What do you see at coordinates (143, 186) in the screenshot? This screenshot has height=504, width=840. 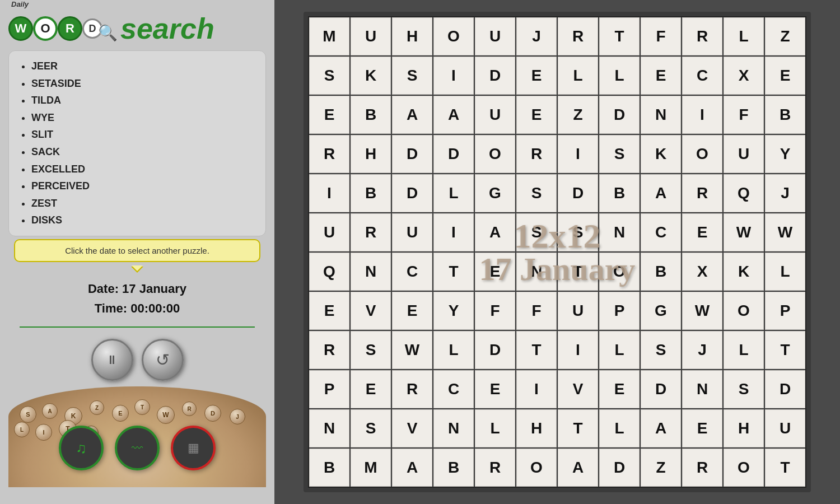 I see `list-item: PERCEIVED` at bounding box center [143, 186].